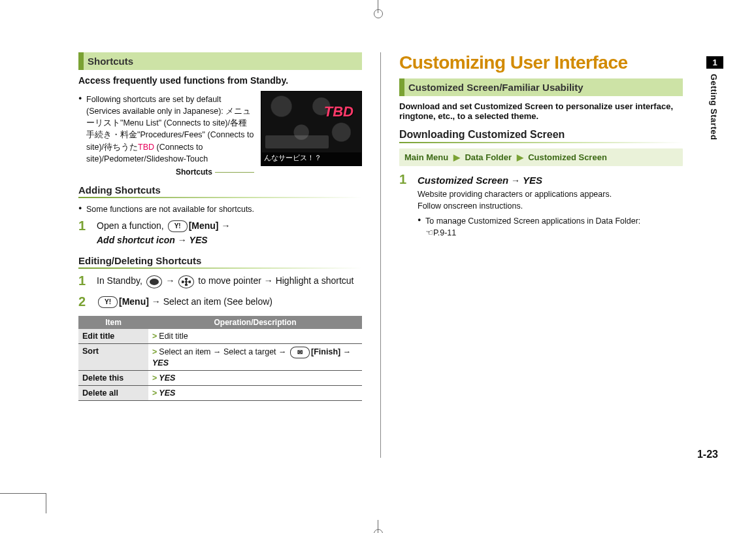 The height and width of the screenshot is (533, 756). I want to click on phone-screenshot: TBD んなサービス！？, so click(311, 128).